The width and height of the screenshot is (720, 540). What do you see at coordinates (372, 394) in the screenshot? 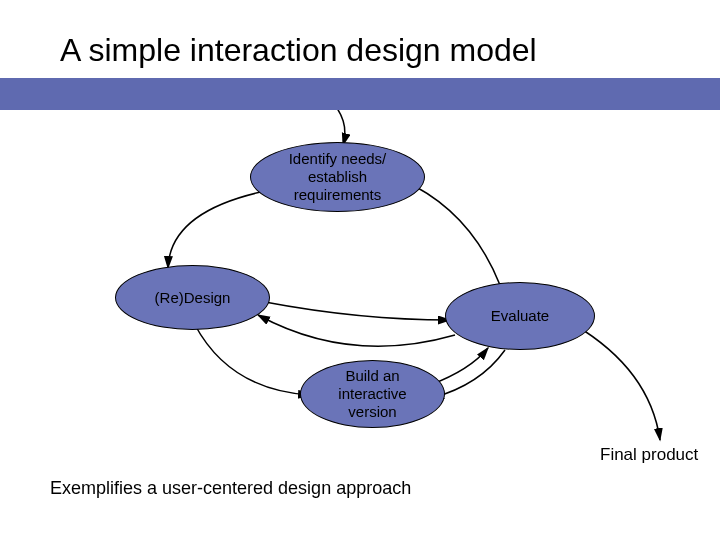
I see `node-build-label: Build an interactive version` at bounding box center [372, 394].